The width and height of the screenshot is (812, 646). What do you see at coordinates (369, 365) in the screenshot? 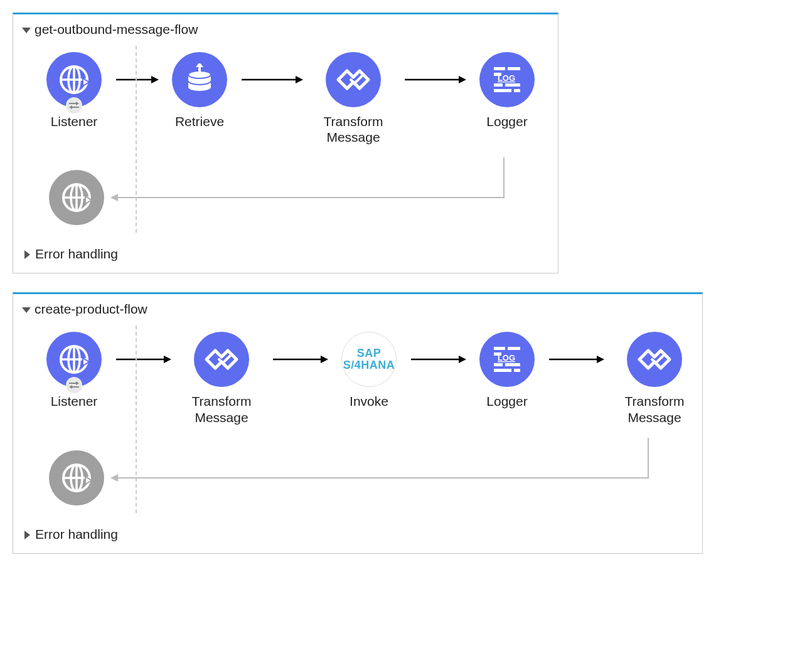
I see `sap-text-bottom: S/4HANA` at bounding box center [369, 365].